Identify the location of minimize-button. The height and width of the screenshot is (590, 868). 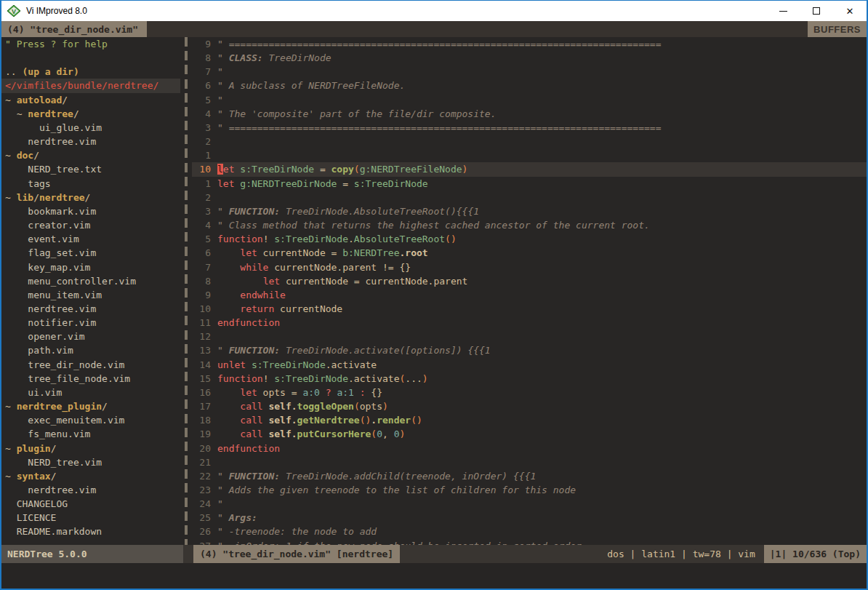
(783, 11).